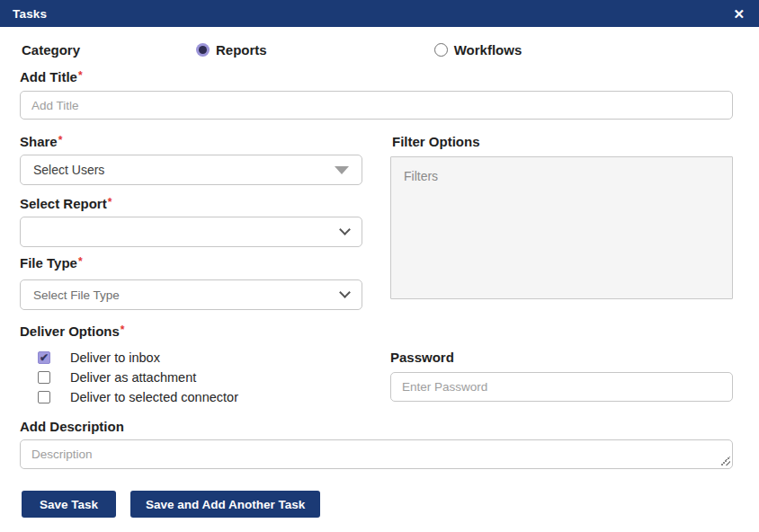 This screenshot has width=759, height=532. Describe the element at coordinates (191, 365) in the screenshot. I see `deliver-options-section: Deliver Options* ✔ Deliver to inbox Deli…` at that location.